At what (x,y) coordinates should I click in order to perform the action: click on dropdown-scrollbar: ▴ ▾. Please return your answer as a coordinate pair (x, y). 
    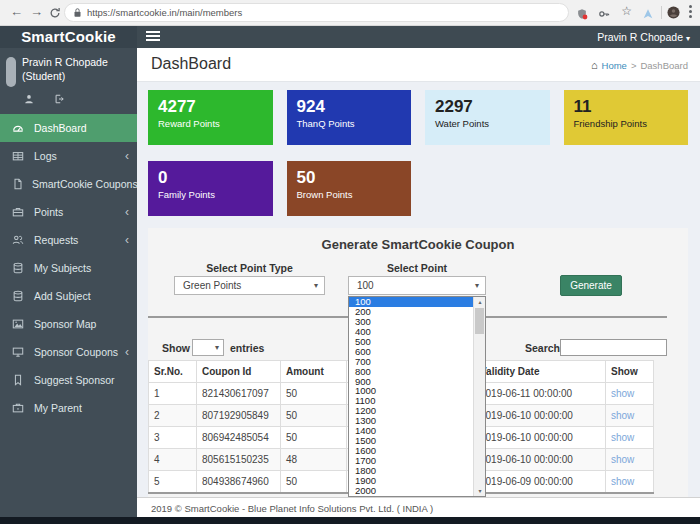
    Looking at the image, I should click on (479, 396).